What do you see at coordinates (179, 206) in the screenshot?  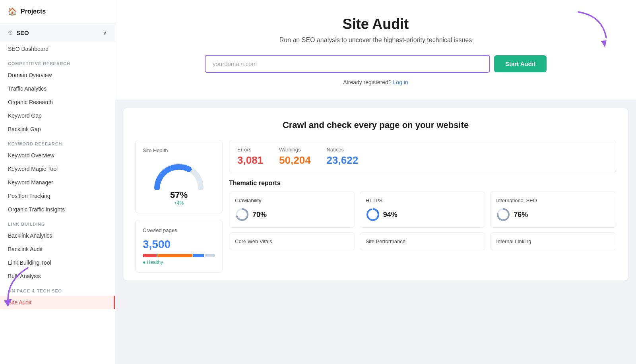 I see `left-column: Site Health 57% +4% Crawled pa` at bounding box center [179, 206].